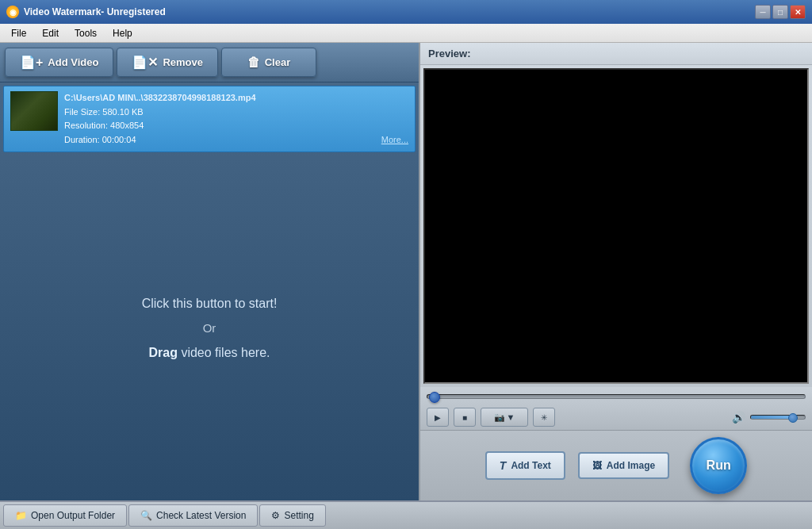 The image size is (812, 529). What do you see at coordinates (269, 62) in the screenshot?
I see `clear-button: 🗑 Clear` at bounding box center [269, 62].